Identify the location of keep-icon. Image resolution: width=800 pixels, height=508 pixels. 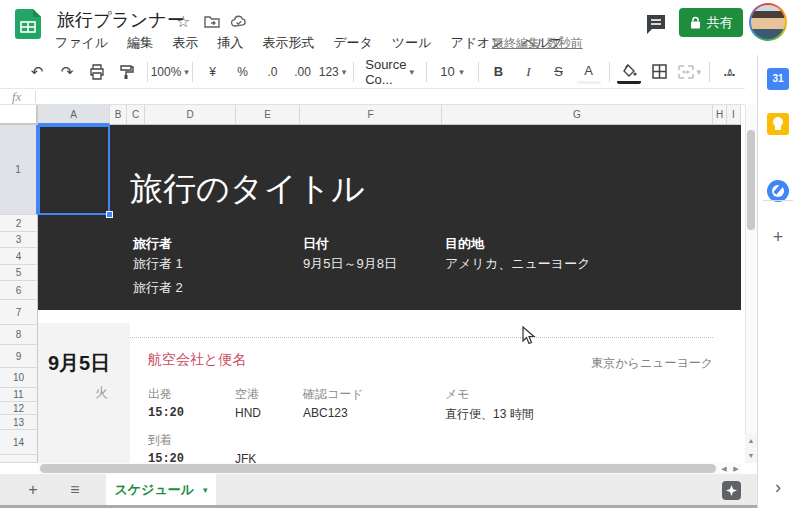
(778, 124).